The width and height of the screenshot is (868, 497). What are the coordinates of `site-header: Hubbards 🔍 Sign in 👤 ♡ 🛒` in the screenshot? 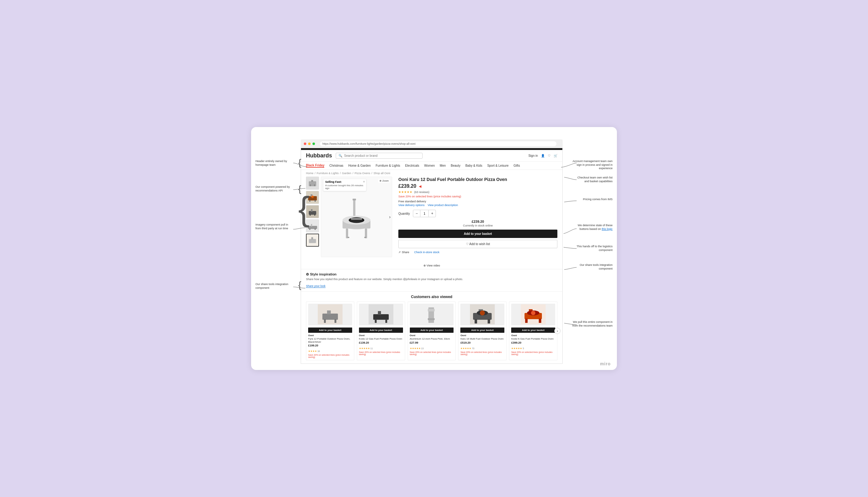 It's located at (432, 156).